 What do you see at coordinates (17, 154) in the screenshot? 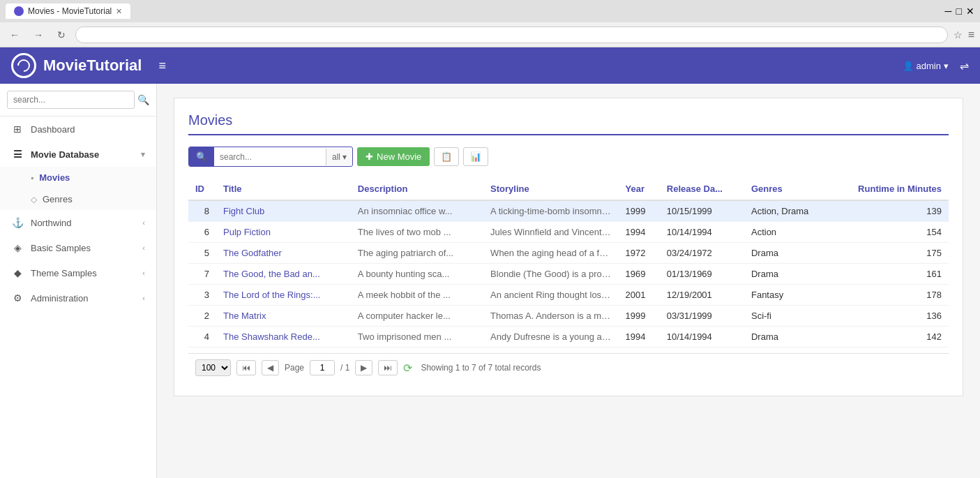
I see `movie-database-icon: ☰` at bounding box center [17, 154].